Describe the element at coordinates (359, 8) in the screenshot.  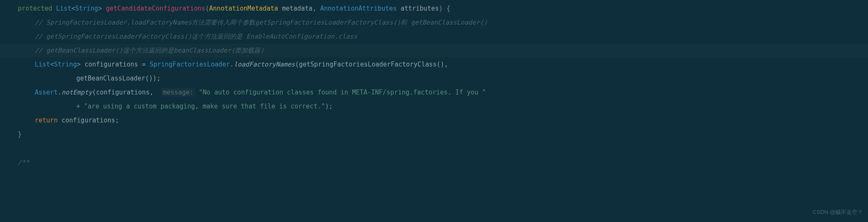
I see `param-type-2: AnnotationAttributes` at that location.